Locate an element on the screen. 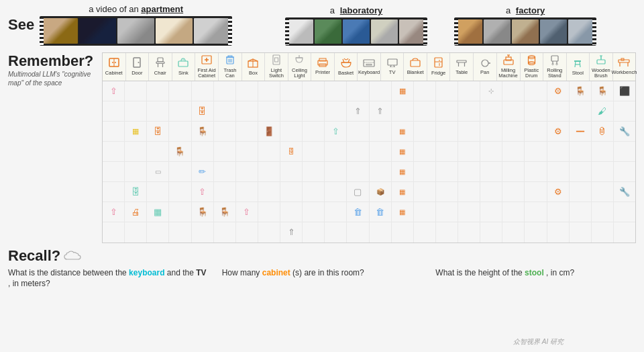 This screenshot has width=644, height=352. see-group: See a video of an apartment is located at coordinates (120, 25).